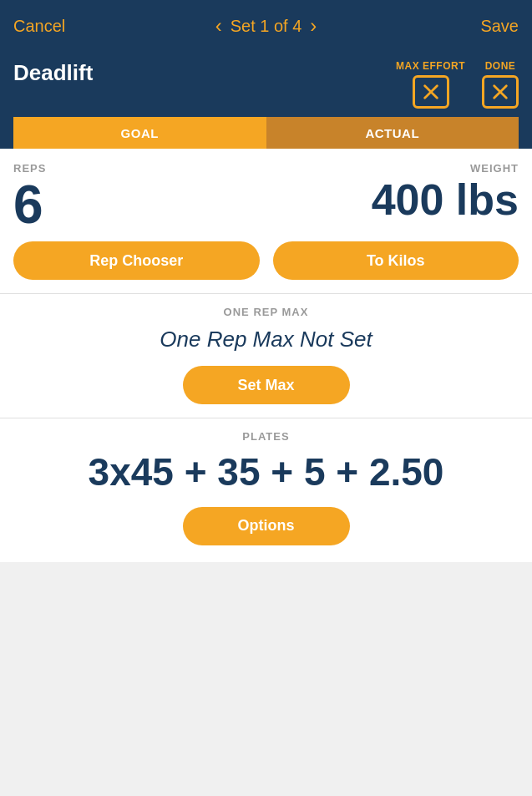 The width and height of the screenshot is (532, 796). I want to click on exercise-name: Deadlift, so click(53, 74).